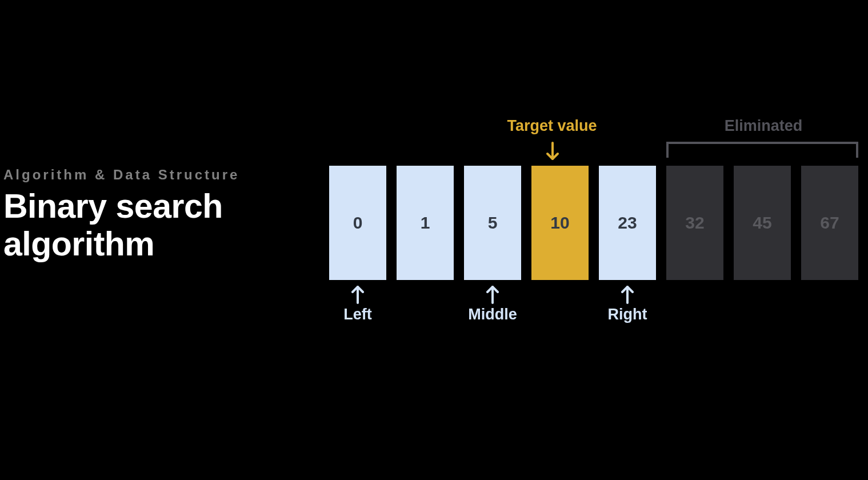 This screenshot has height=480, width=868. Describe the element at coordinates (762, 223) in the screenshot. I see `array-cell-eliminated: 45` at that location.